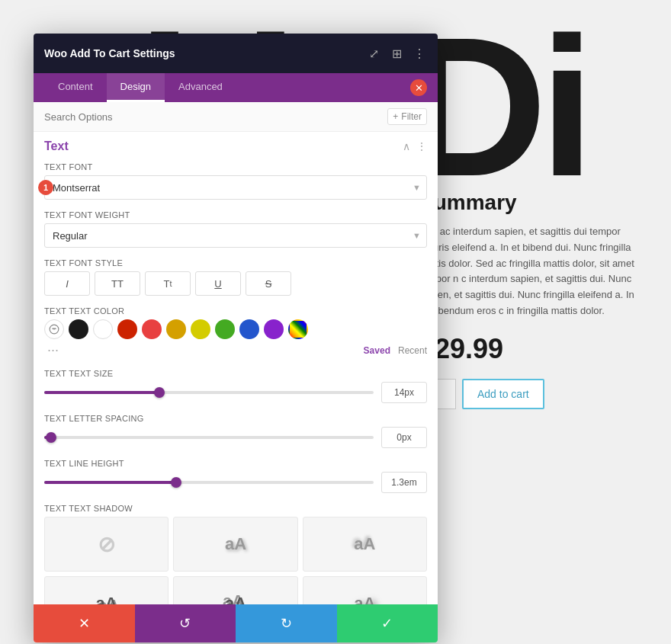 This screenshot has width=671, height=644. What do you see at coordinates (236, 263) in the screenshot?
I see `text-font-style-label: Text Font Style` at bounding box center [236, 263].